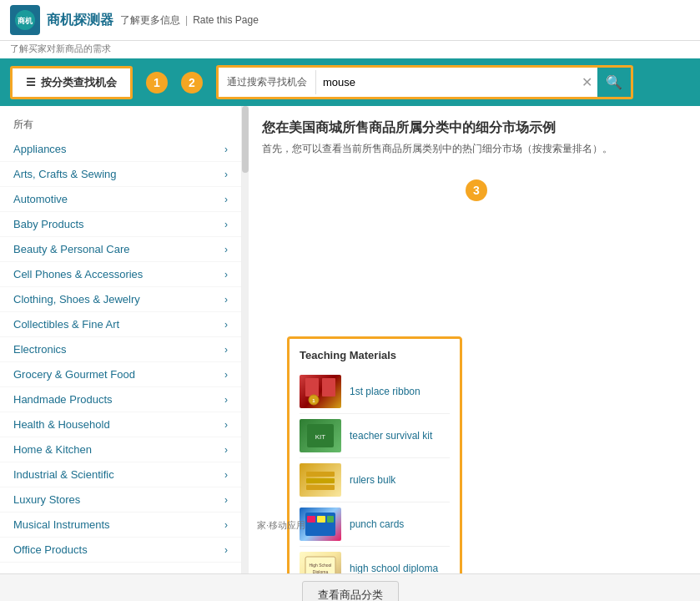 Image resolution: width=700 pixels, height=601 pixels. What do you see at coordinates (474, 129) in the screenshot?
I see `main-title: 您在美国商城所售商品所属分类中的细分市场示例` at bounding box center [474, 129].